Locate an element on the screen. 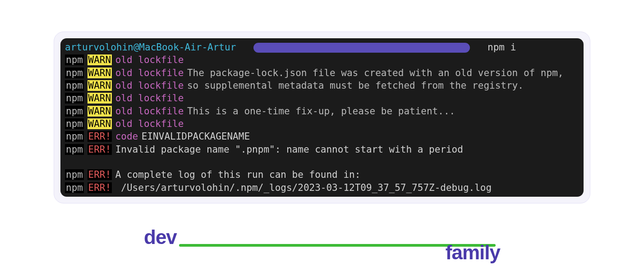 The height and width of the screenshot is (271, 644). warn-message: so supplemental metadata must be fetched… is located at coordinates (355, 86).